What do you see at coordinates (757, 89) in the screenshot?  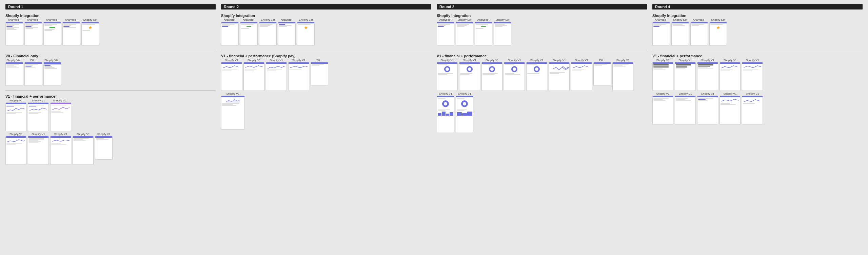 I see `round4-v1-performance: V1 - financial + performance Shopify V1` at bounding box center [757, 89].